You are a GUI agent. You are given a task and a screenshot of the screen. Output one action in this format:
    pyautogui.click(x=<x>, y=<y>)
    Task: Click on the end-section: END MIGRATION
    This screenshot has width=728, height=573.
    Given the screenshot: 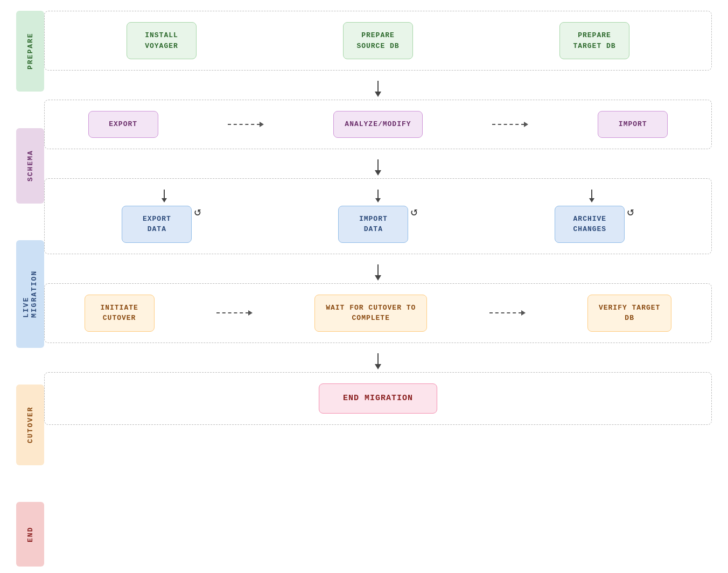 What is the action you would take?
    pyautogui.click(x=378, y=399)
    